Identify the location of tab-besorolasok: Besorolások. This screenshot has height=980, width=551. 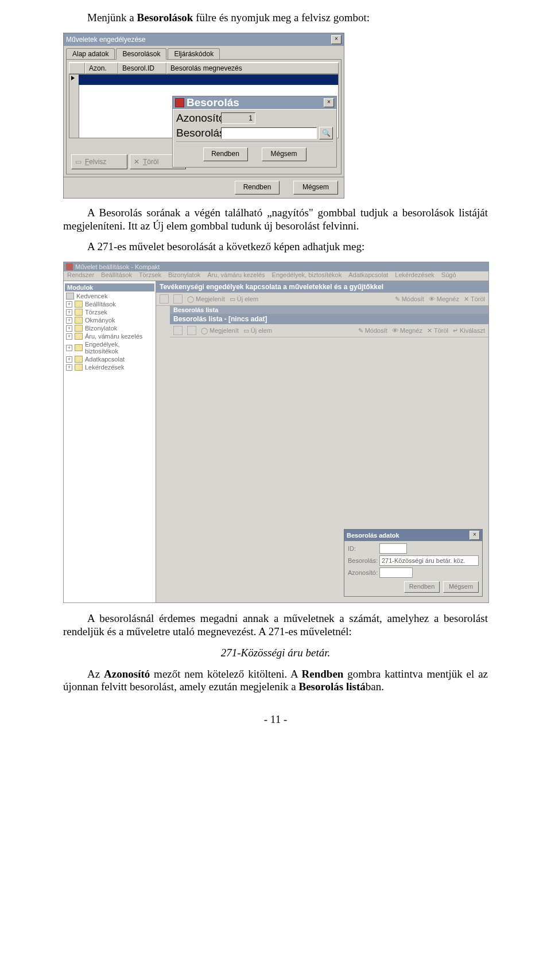
(141, 54).